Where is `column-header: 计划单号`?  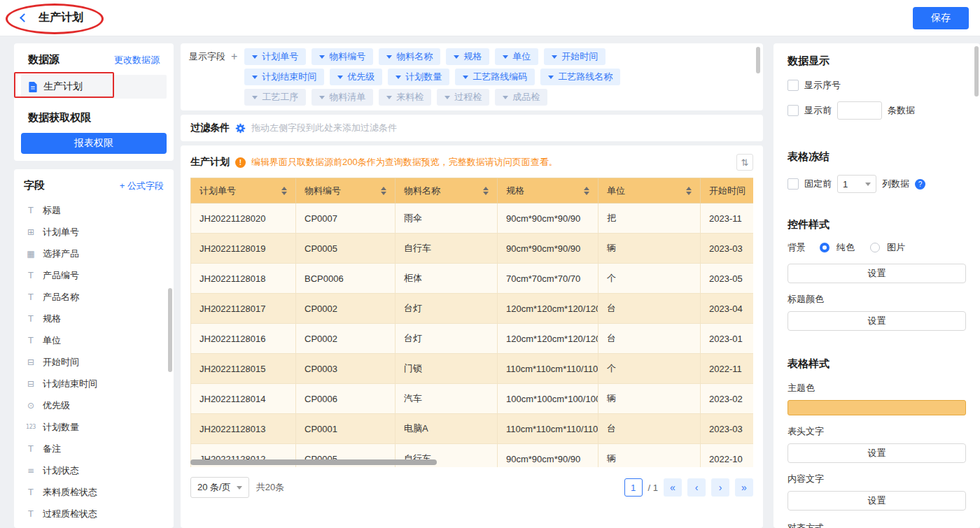
column-header: 计划单号 is located at coordinates (244, 191).